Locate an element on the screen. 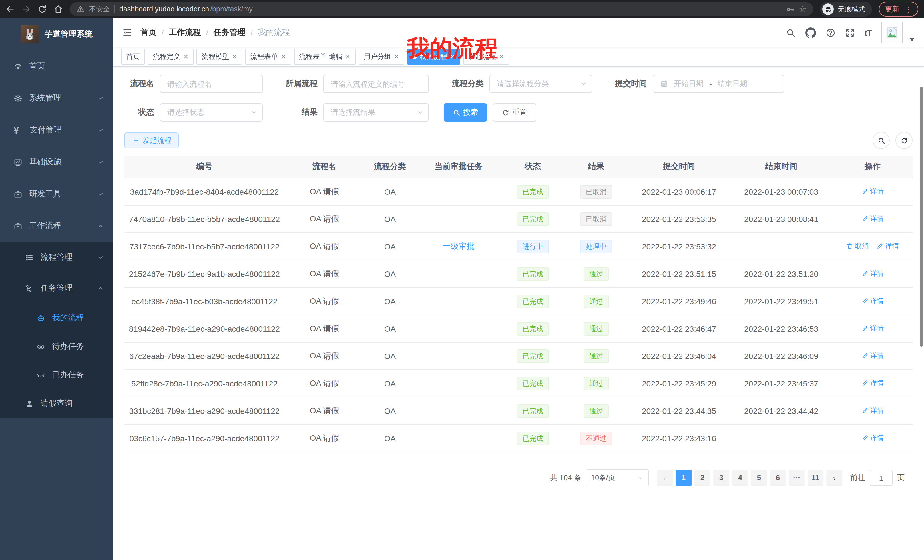  sidebar-item-devtools: 研发工具 is located at coordinates (57, 194).